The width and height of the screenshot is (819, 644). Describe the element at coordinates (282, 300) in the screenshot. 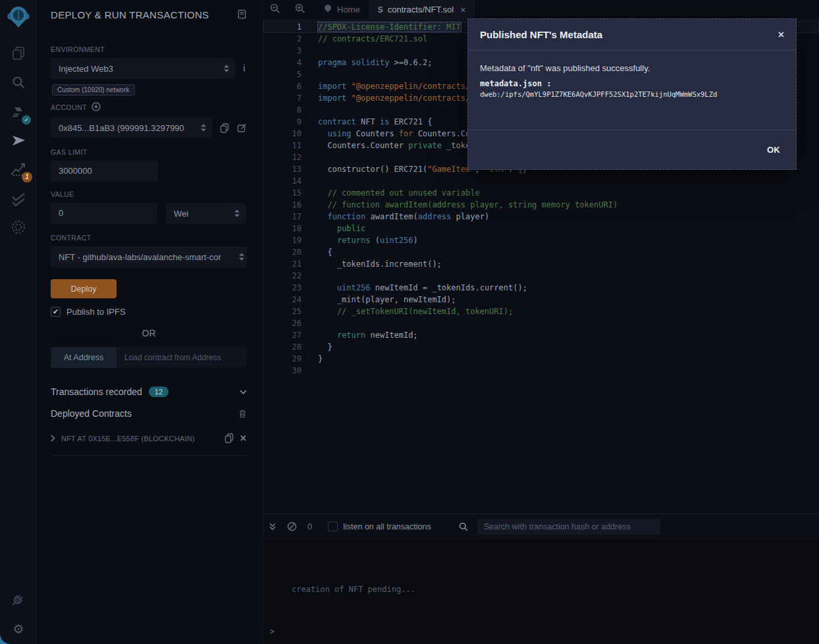

I see `line-number: 24` at that location.